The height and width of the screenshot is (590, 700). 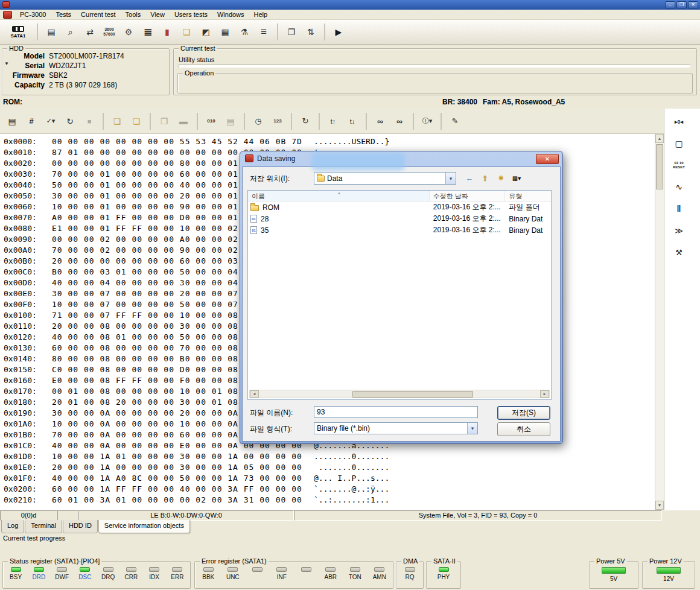 What do you see at coordinates (209, 574) in the screenshot?
I see `register-led: BBK` at bounding box center [209, 574].